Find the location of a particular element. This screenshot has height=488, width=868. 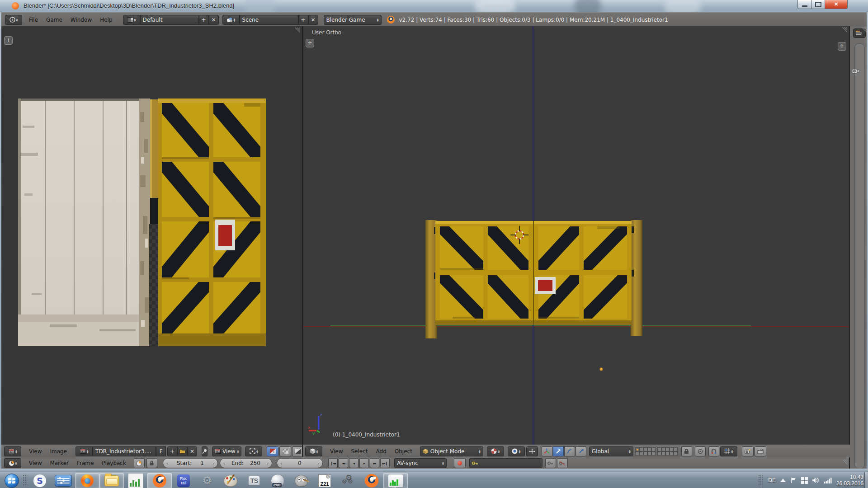

axis-widget-button is located at coordinates (547, 451).